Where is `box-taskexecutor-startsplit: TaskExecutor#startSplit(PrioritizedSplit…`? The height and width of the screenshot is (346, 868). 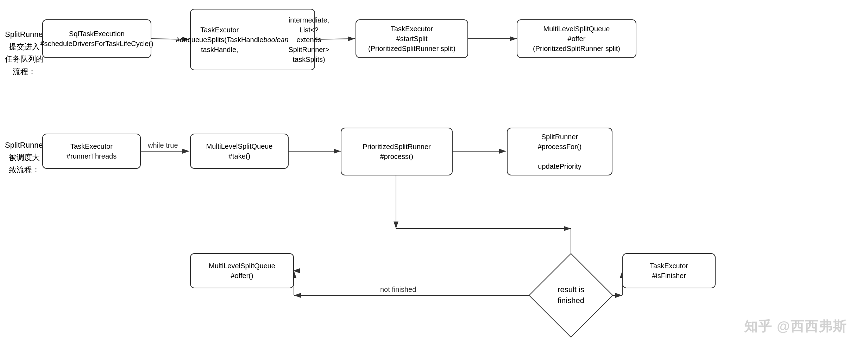
box-taskexecutor-startsplit: TaskExecutor#startSplit(PrioritizedSplit… is located at coordinates (412, 39).